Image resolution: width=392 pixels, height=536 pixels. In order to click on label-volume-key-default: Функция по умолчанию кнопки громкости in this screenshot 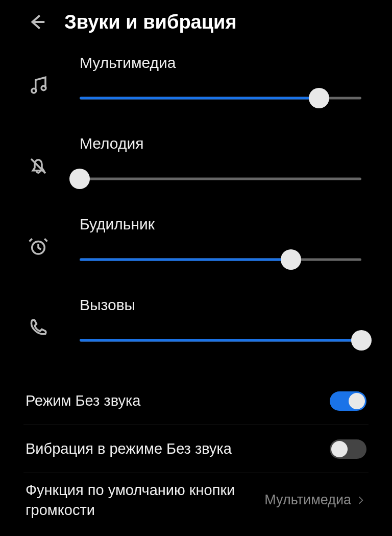, I will do `click(145, 500)`.